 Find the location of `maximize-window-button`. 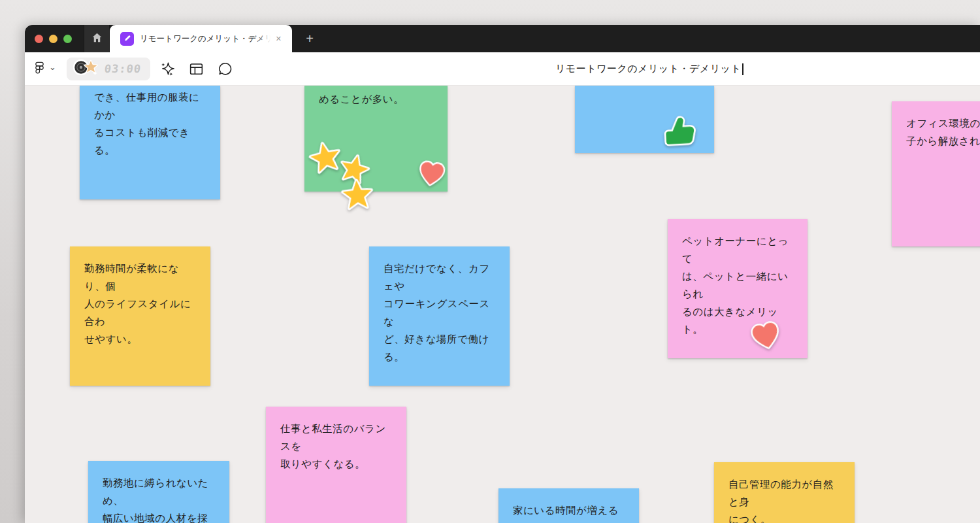

maximize-window-button is located at coordinates (68, 39).